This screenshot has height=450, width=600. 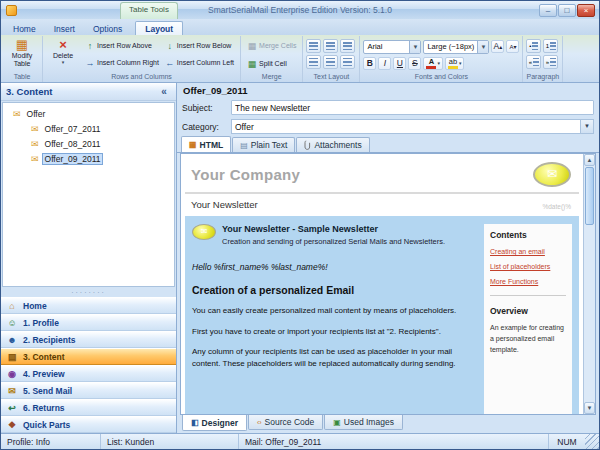 I want to click on sidebar-item-quick-parts: ❖ Quick Parts, so click(x=88, y=424).